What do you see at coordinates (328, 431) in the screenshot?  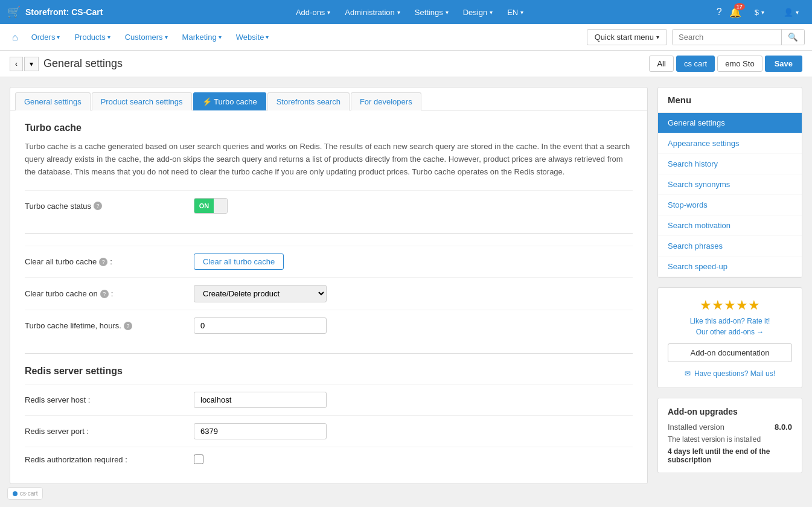 I see `redis-port-row: Redis server port :` at bounding box center [328, 431].